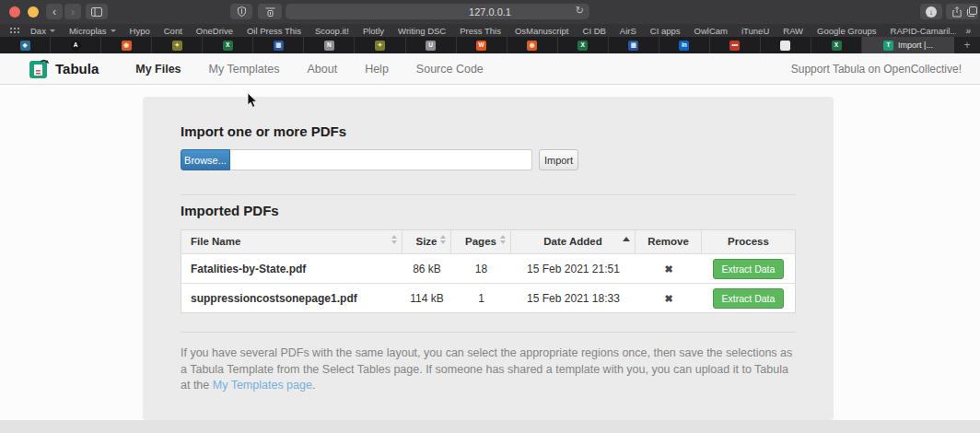  Describe the element at coordinates (735, 45) in the screenshot. I see `browser-tab: •••` at that location.